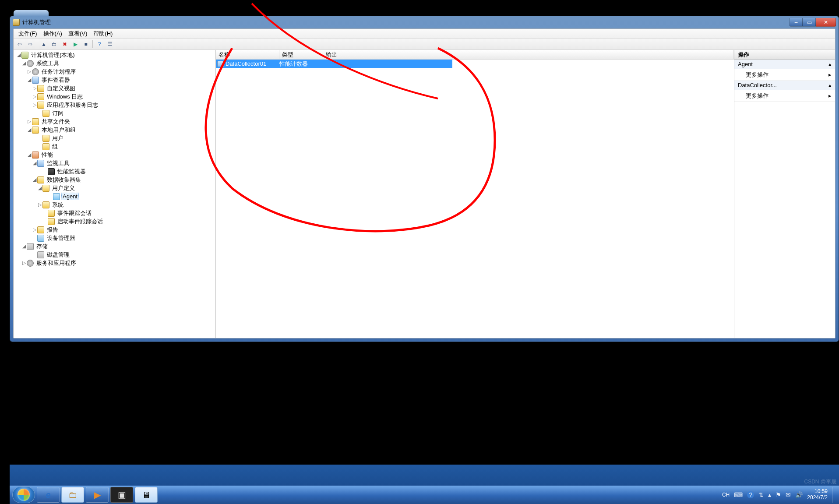 The width and height of the screenshot is (839, 504). What do you see at coordinates (796, 22) in the screenshot?
I see `minimize-button: –` at bounding box center [796, 22].